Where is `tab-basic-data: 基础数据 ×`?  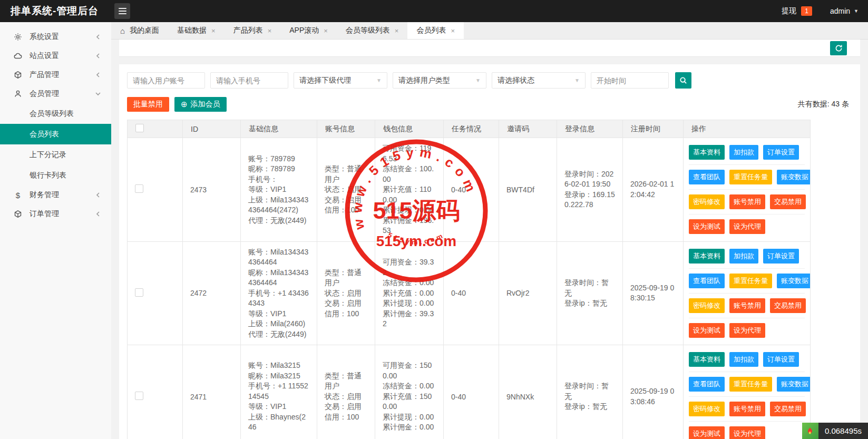 tab-basic-data: 基础数据 × is located at coordinates (196, 31).